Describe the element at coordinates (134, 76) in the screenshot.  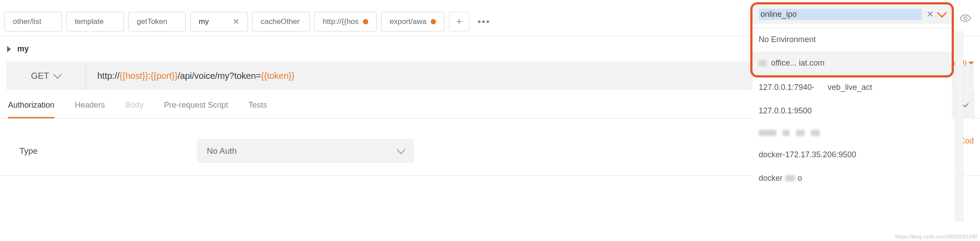
I see `url-var: {{host}}` at that location.